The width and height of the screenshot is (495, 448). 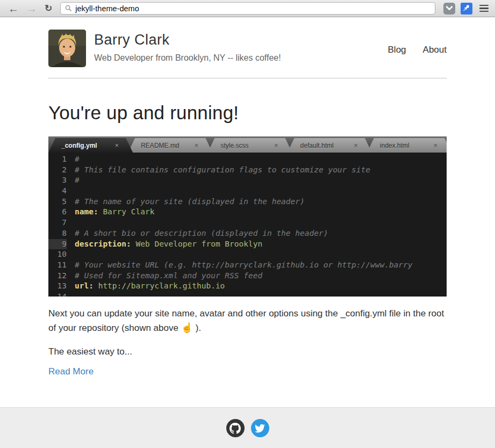 I want to click on editor-tab-label: index.html, so click(x=407, y=146).